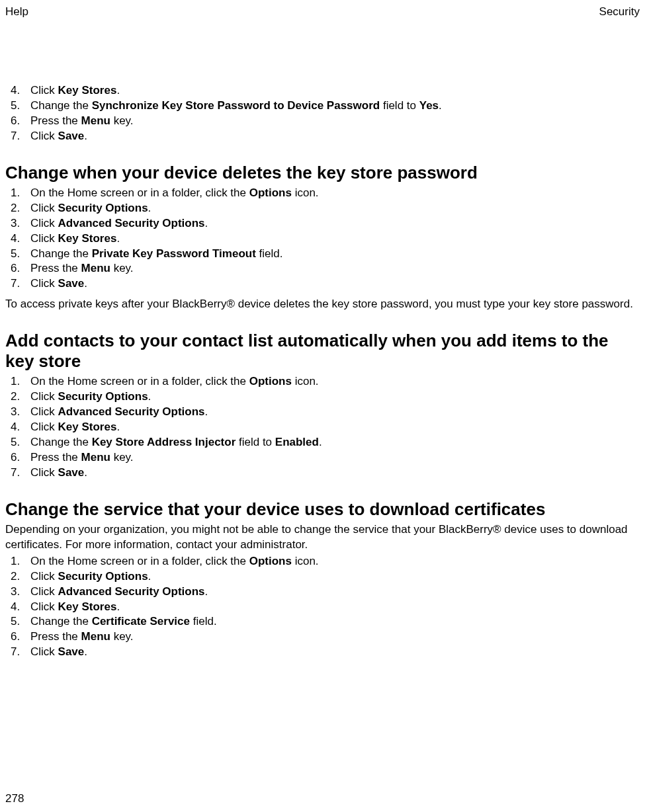 This screenshot has height=812, width=645. What do you see at coordinates (335, 254) in the screenshot?
I see `step-item: Change the Private Key Password Timeout …` at bounding box center [335, 254].